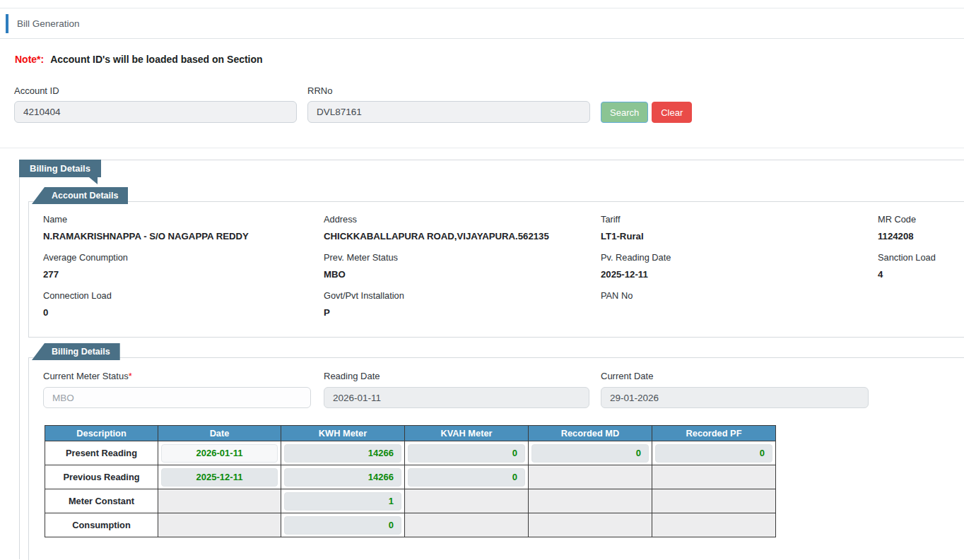  What do you see at coordinates (457, 398) in the screenshot?
I see `reading-date-input` at bounding box center [457, 398].